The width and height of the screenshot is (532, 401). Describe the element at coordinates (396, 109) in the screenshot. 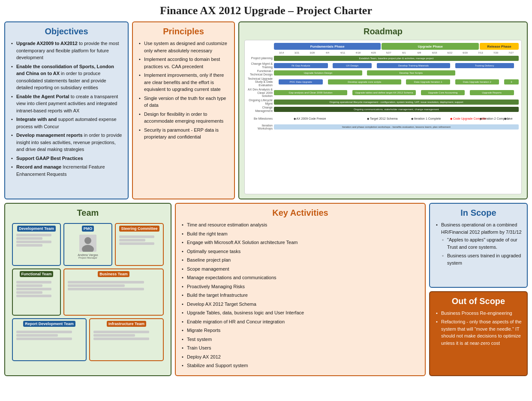

I see `gantt-bar-comms: Ongoing communications, stakeholder mana…` at that location.